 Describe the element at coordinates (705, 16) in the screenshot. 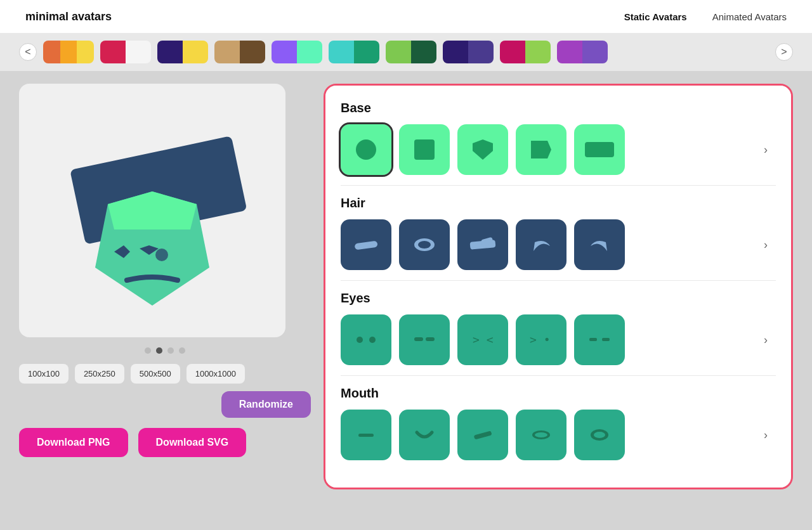

I see `main-nav: Static Avatars Animated Avatars` at that location.